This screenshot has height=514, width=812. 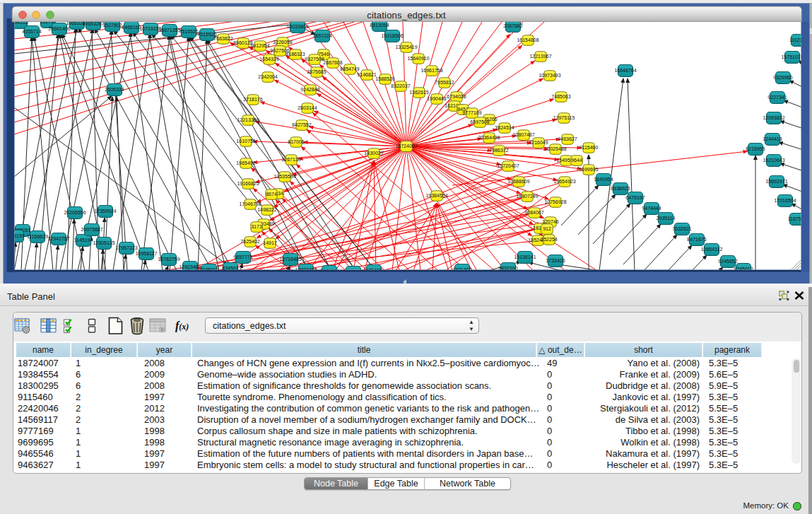 I want to click on svg-text: 7485063, so click(x=561, y=96).